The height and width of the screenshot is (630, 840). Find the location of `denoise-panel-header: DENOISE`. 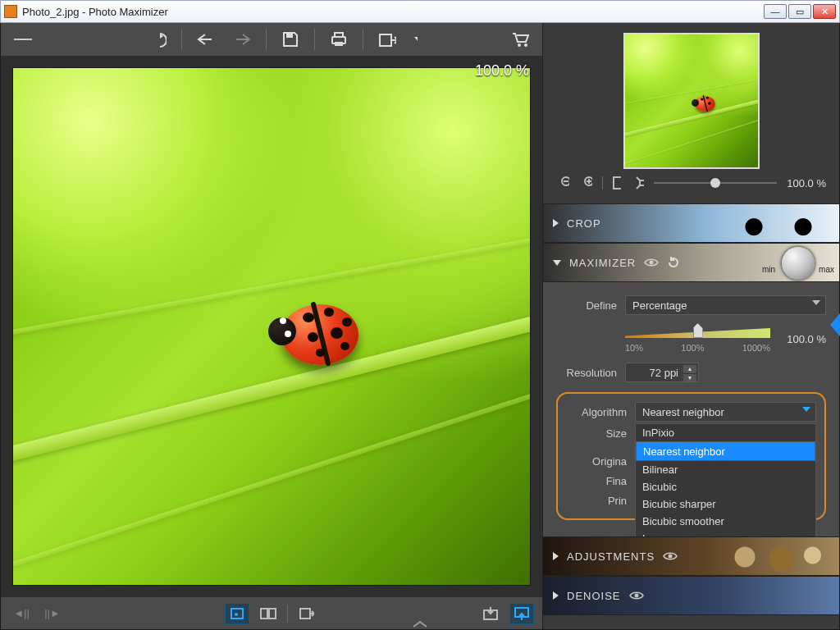

denoise-panel-header: DENOISE is located at coordinates (691, 596).